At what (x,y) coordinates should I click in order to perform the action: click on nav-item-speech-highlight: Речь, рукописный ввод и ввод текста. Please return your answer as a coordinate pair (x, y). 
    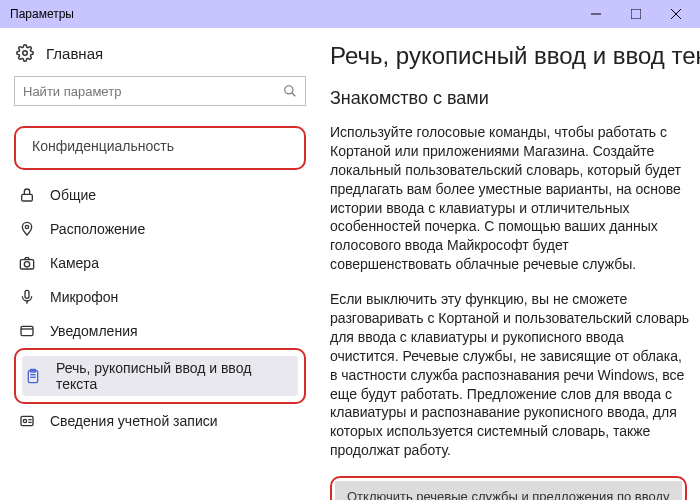
    Looking at the image, I should click on (160, 376).